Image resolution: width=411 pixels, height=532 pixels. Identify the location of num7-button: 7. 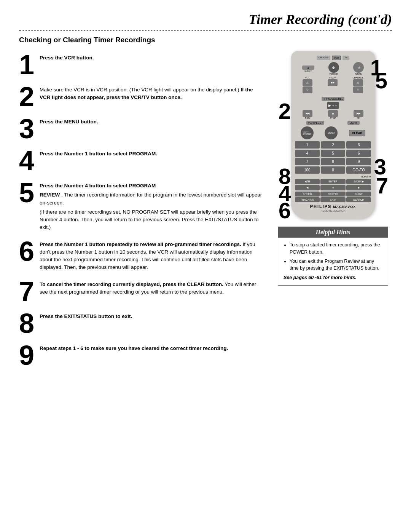
(307, 161).